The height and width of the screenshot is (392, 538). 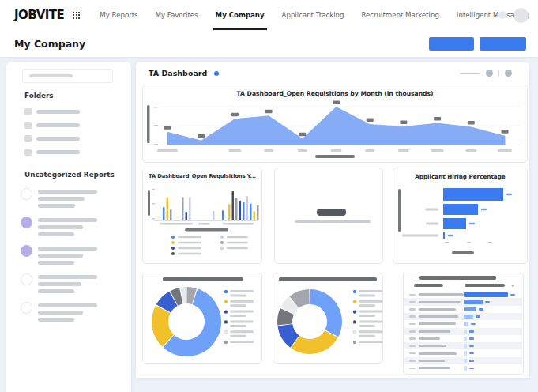 What do you see at coordinates (207, 230) in the screenshot?
I see `legend-bar` at bounding box center [207, 230].